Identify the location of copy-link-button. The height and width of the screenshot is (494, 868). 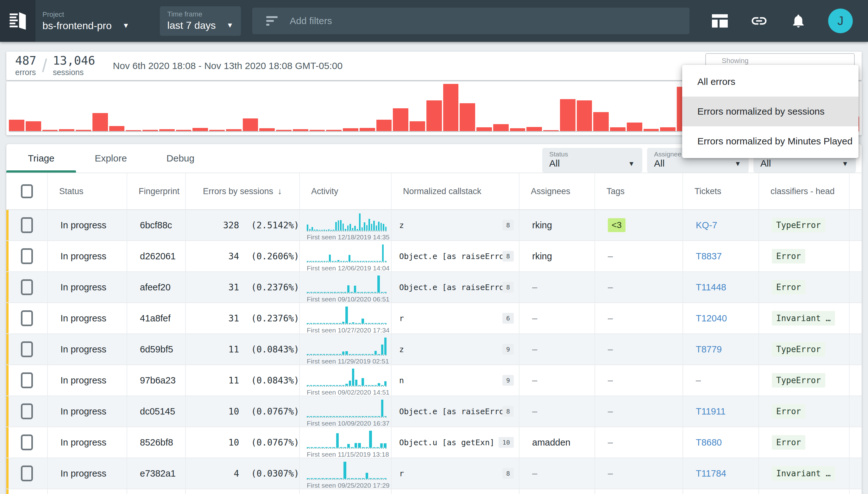
(759, 21).